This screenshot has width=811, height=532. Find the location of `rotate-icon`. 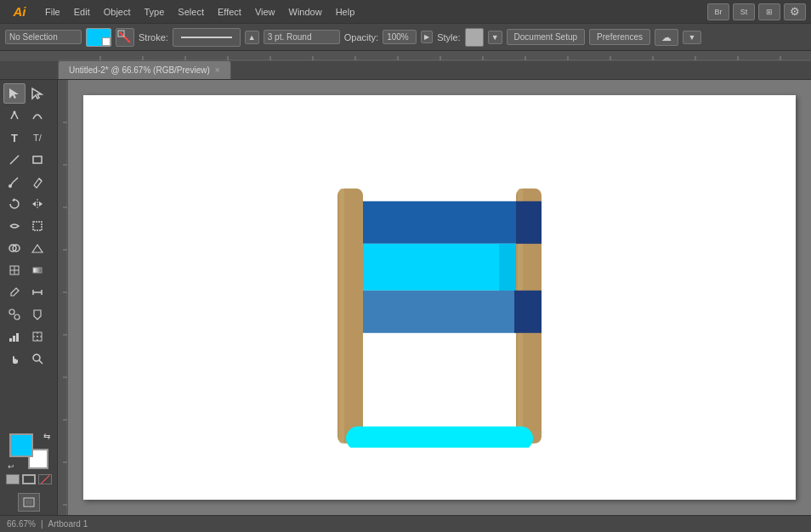

rotate-icon is located at coordinates (14, 204).